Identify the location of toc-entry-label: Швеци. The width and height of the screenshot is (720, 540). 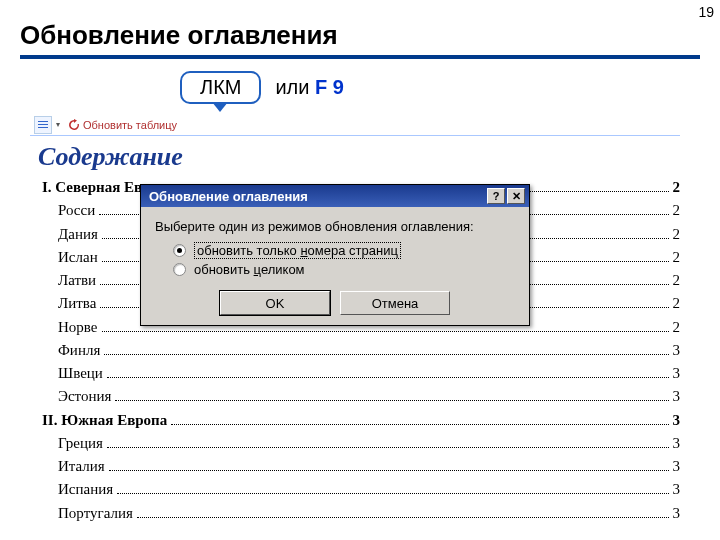
(80, 374).